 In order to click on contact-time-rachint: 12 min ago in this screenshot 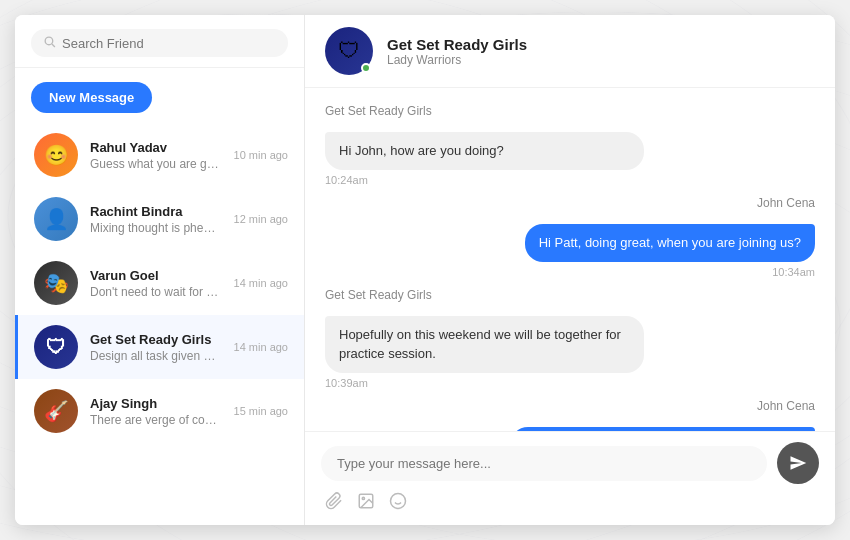, I will do `click(261, 219)`.